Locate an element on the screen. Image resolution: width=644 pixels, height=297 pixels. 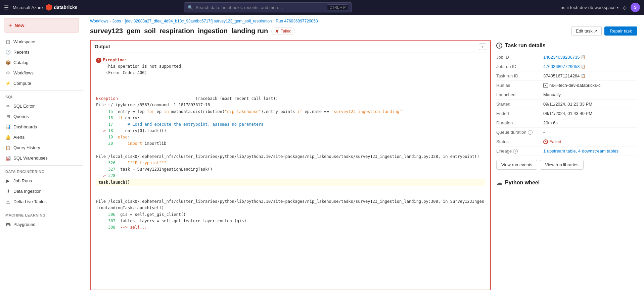
new-button: + New is located at coordinates (42, 25).